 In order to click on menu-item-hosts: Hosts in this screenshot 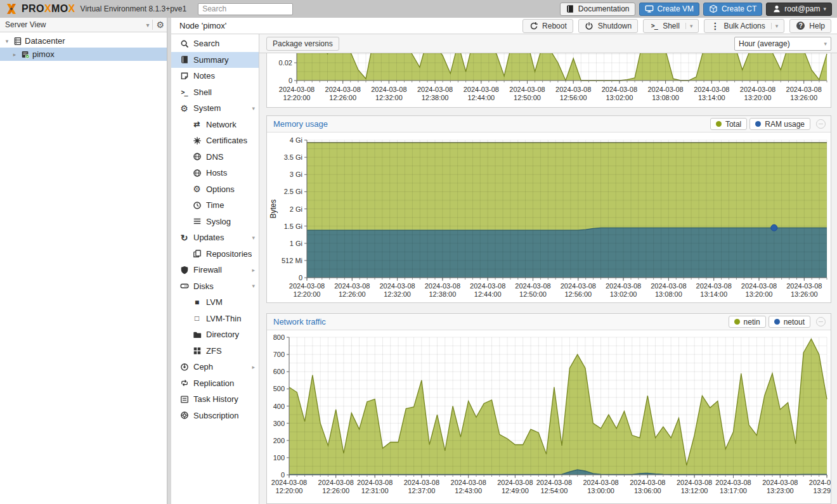, I will do `click(215, 173)`.